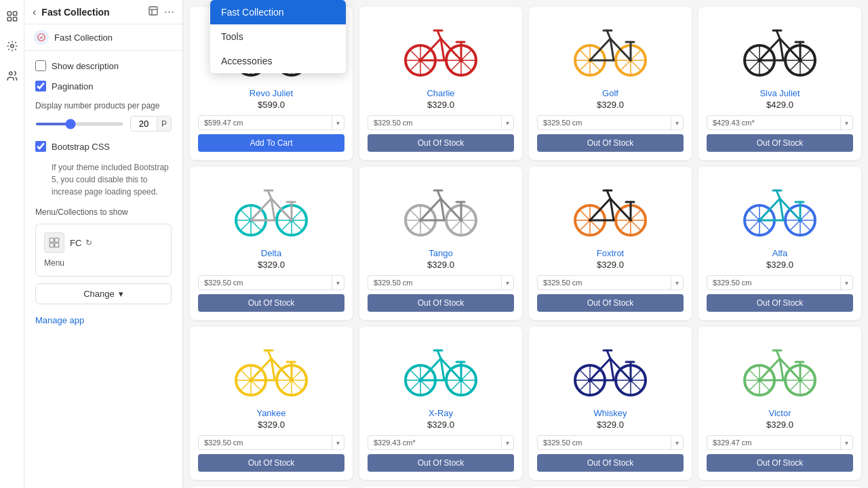 This screenshot has height=488, width=868. What do you see at coordinates (103, 212) in the screenshot?
I see `menu-collections-label: Menu/Collections to show` at bounding box center [103, 212].